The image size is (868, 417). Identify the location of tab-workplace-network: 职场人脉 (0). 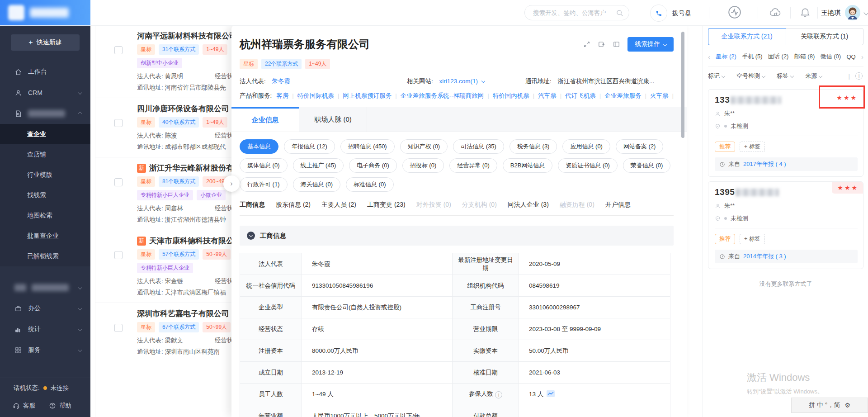
(333, 119).